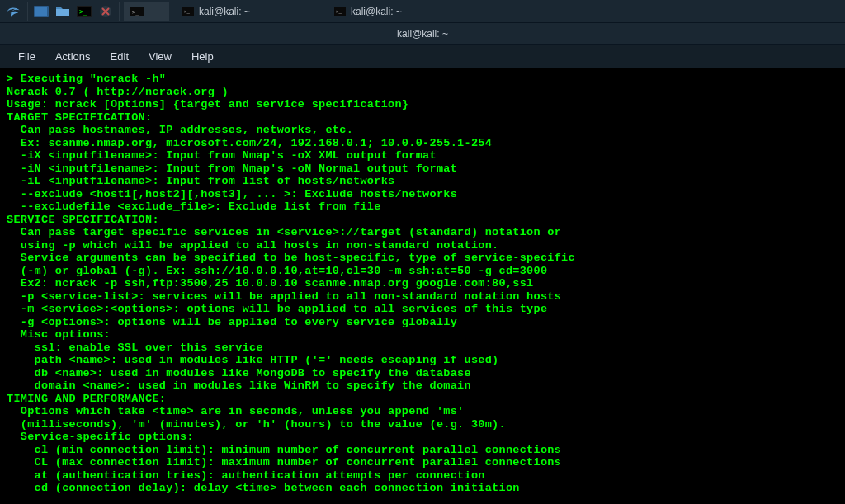  Describe the element at coordinates (422, 195) in the screenshot. I see `terminal-line: --exclude <host1[,host2][,host3], ... >:…` at that location.